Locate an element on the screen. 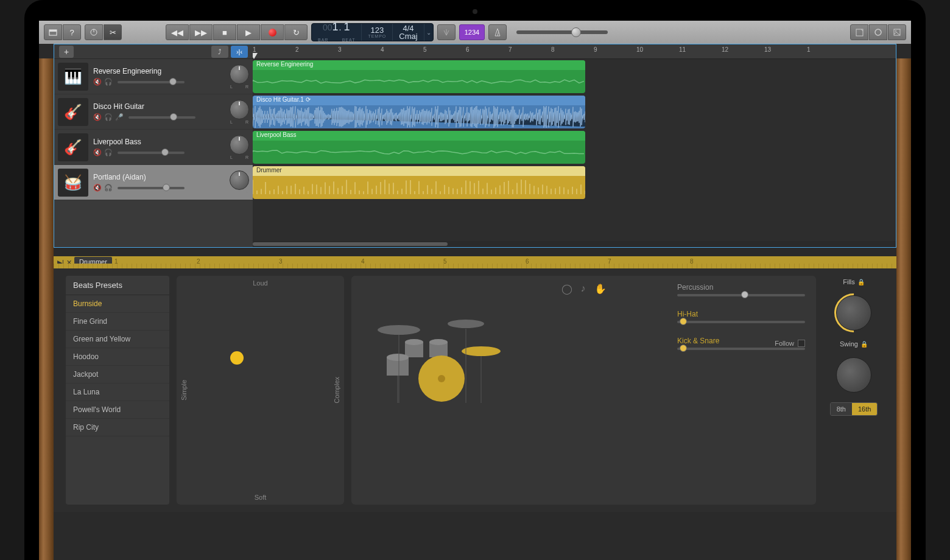  shaker-icon: ♪ is located at coordinates (583, 289).